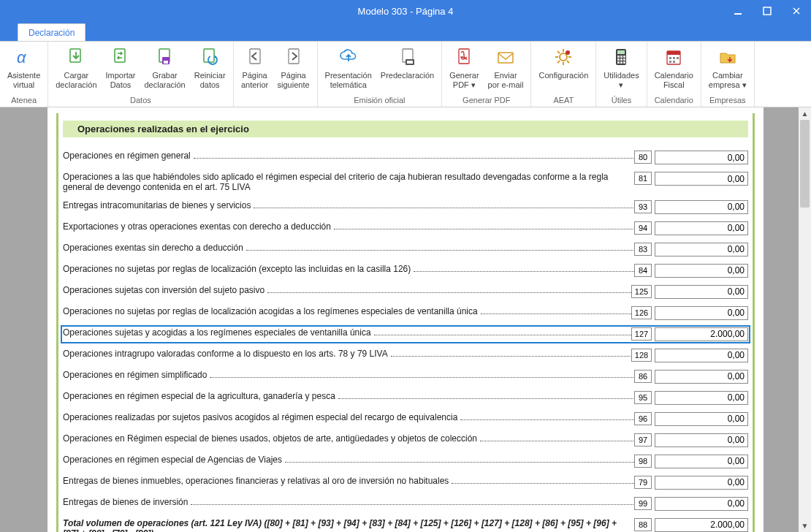  What do you see at coordinates (349, 76) in the screenshot?
I see `ribbon-button-label: Presentación` at bounding box center [349, 76].